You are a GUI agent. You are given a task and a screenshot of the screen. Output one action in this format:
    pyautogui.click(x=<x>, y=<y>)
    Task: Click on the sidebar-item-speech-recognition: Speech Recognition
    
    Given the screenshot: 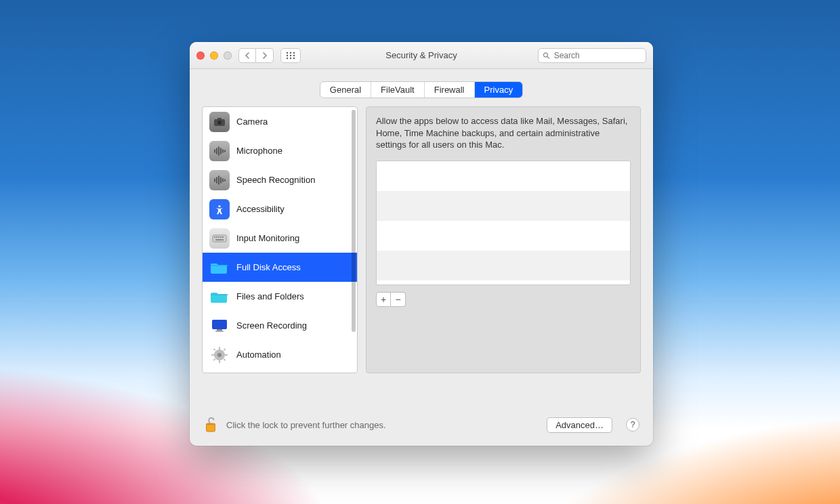 What is the action you would take?
    pyautogui.click(x=280, y=180)
    